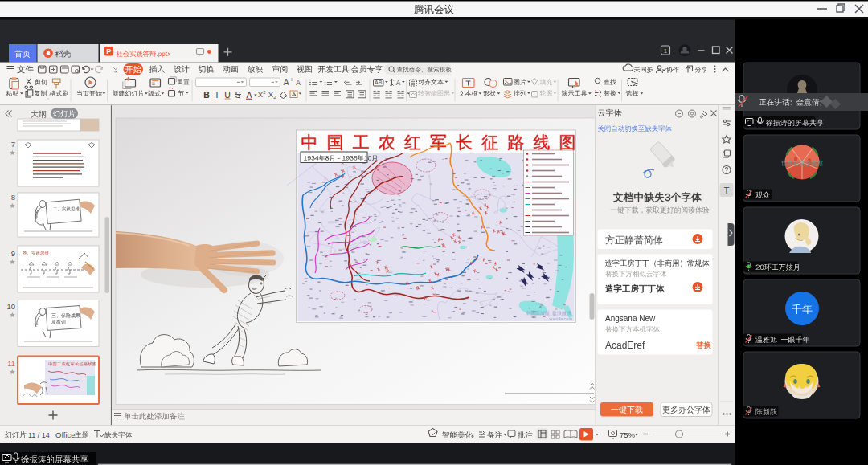 This screenshot has width=868, height=465. What do you see at coordinates (379, 82) in the screenshot?
I see `svg-text: AB` at bounding box center [379, 82].